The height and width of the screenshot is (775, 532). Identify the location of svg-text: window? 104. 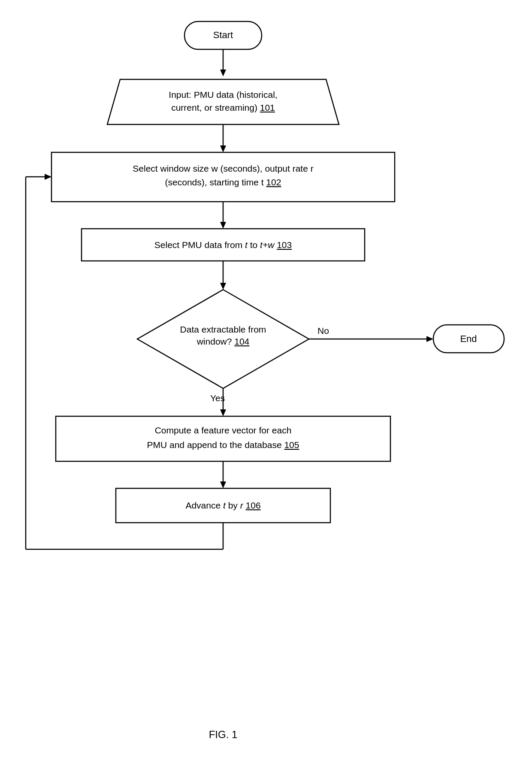
(223, 342).